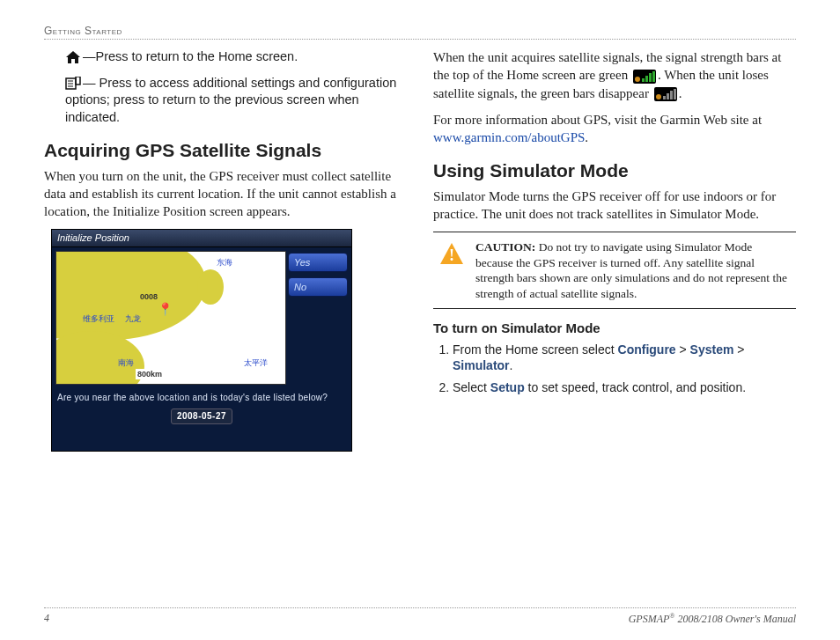 The image size is (840, 640). What do you see at coordinates (166, 310) in the screenshot?
I see `map-pin-icon: 📍` at bounding box center [166, 310].